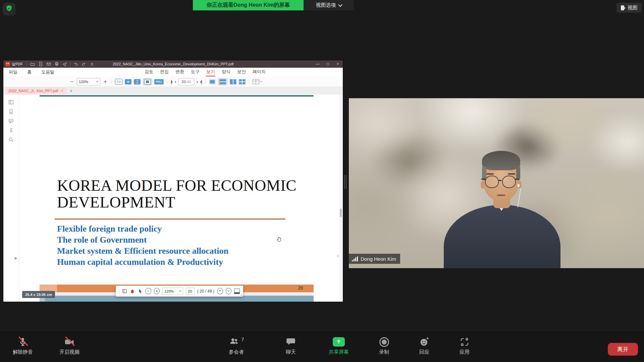 Image resolution: width=644 pixels, height=362 pixels. Describe the element at coordinates (49, 64) in the screenshot. I see `email-icon` at that location.